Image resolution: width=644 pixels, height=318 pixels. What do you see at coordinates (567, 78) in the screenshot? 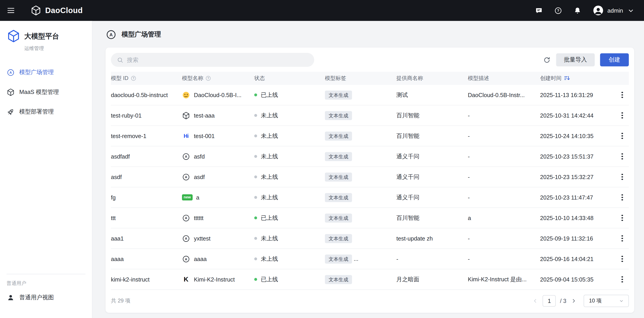
I see `sort-icon` at bounding box center [567, 78].